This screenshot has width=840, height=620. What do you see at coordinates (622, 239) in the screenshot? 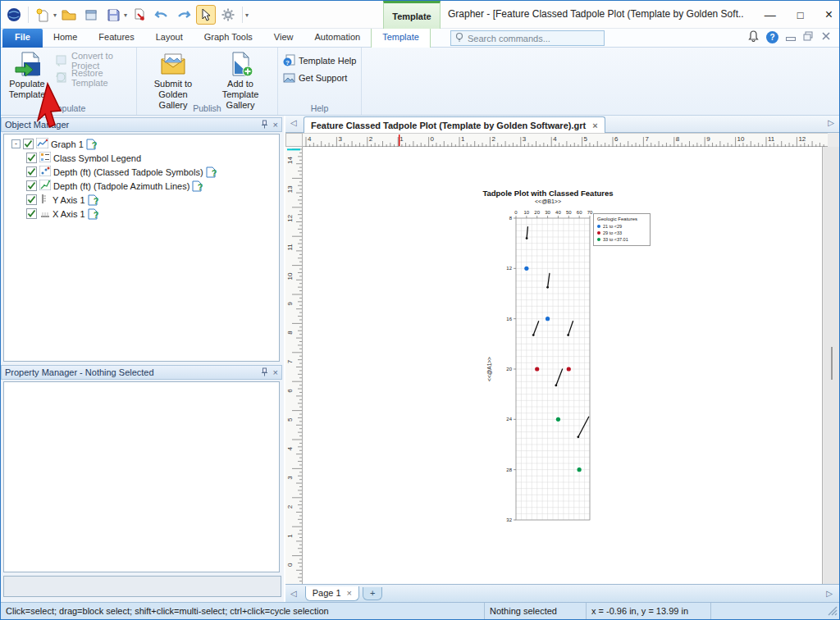
I see `legend-entry: 33 to <37.01` at bounding box center [622, 239].